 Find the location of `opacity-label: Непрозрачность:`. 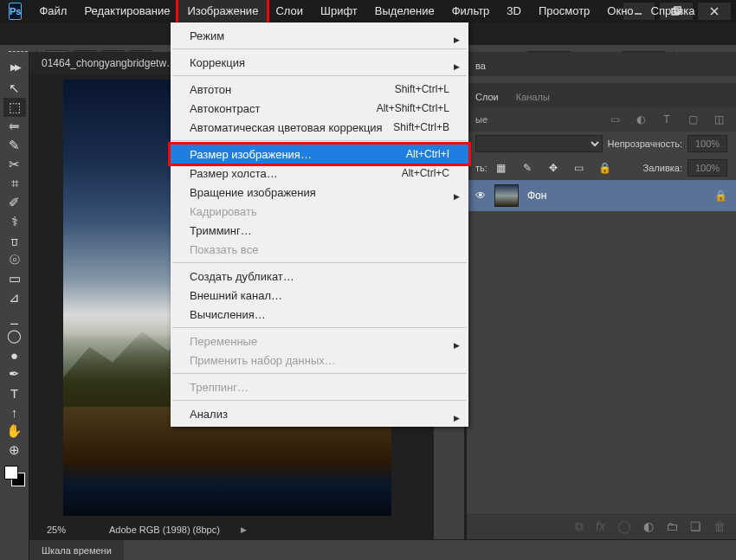

opacity-label: Непрозрачность: is located at coordinates (645, 144).